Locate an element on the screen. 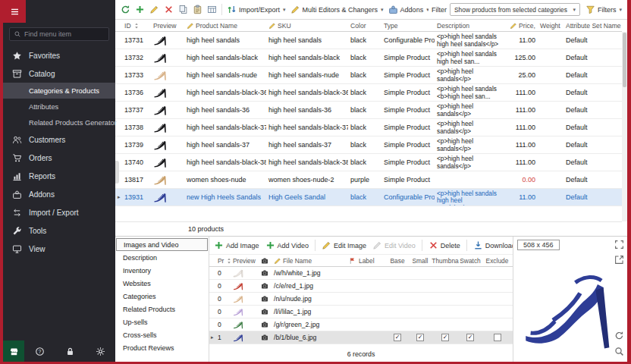 The height and width of the screenshot is (364, 631). download-image-button: Download Image is located at coordinates (491, 246).